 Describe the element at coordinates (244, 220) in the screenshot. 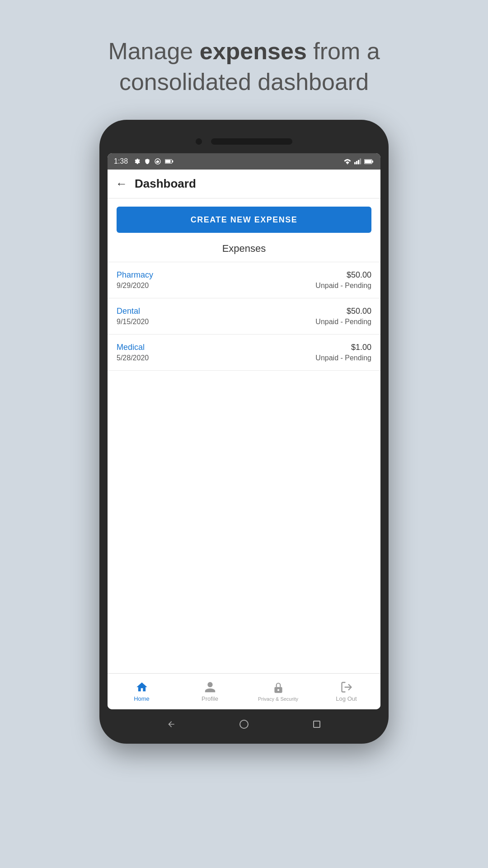

I see `create-new-expense-button: CREATE NEW EXPENSE` at that location.